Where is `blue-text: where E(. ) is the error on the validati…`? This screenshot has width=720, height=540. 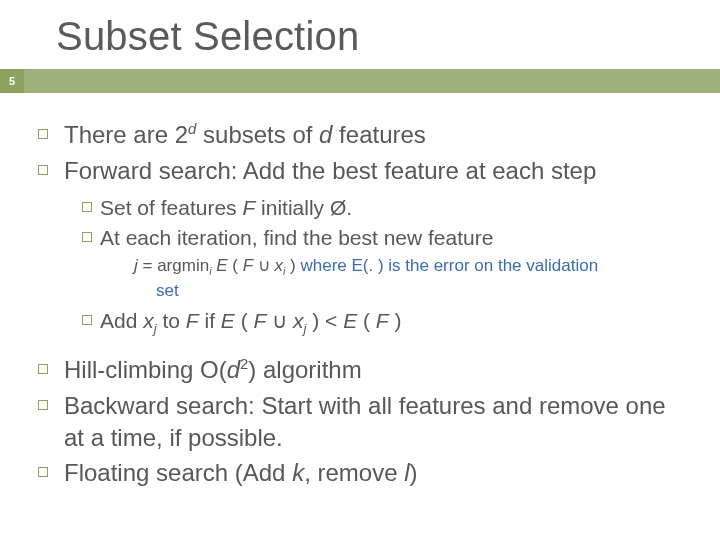 blue-text: where E(. ) is the error on the validati… is located at coordinates (447, 266).